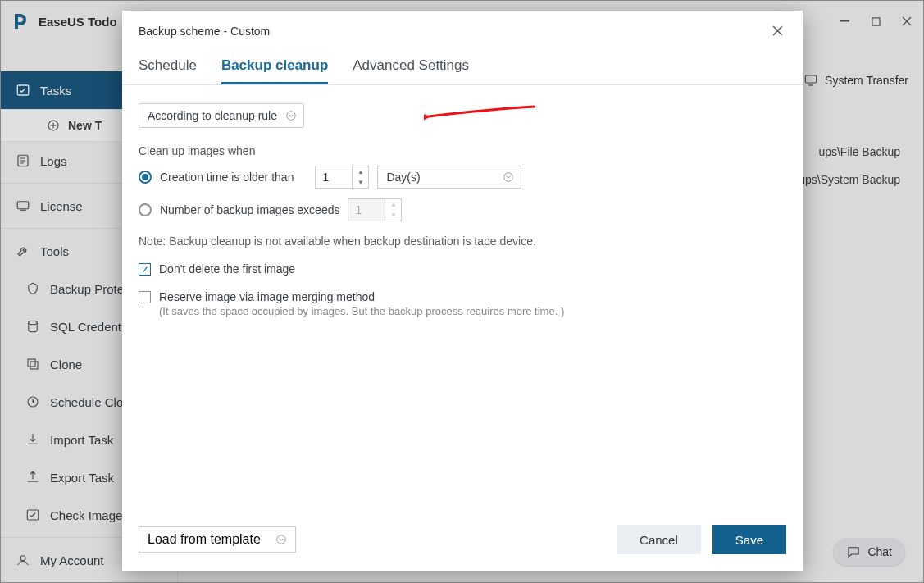  Describe the element at coordinates (462, 241) in the screenshot. I see `cleanup-note: Note: Backup cleanup is not available wh…` at that location.